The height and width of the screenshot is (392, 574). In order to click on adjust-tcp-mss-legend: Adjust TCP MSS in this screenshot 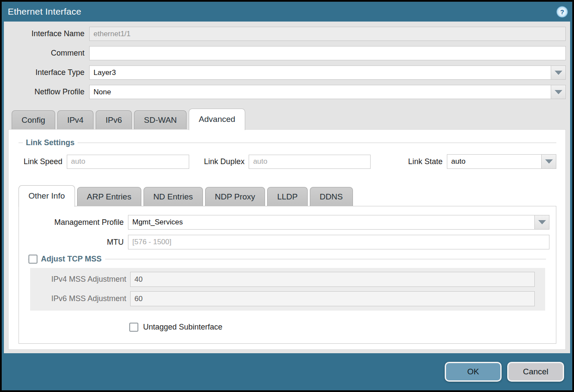, I will do `click(67, 259)`.